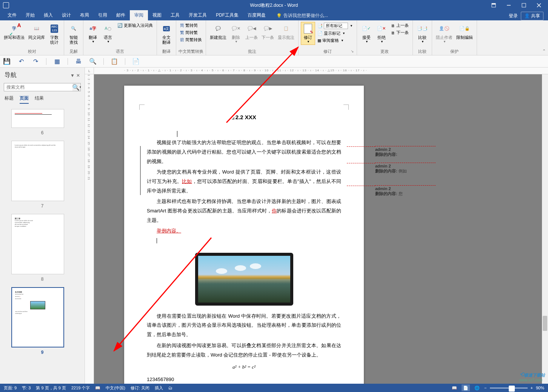 This screenshot has width=548, height=392. What do you see at coordinates (545, 323) in the screenshot?
I see `scrollbar-thumb` at bounding box center [545, 323].